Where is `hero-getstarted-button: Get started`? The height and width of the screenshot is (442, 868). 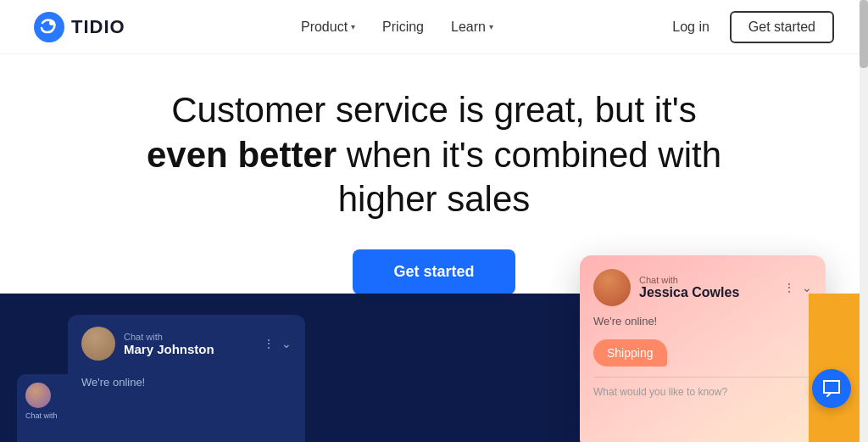 hero-getstarted-button: Get started is located at coordinates (434, 271).